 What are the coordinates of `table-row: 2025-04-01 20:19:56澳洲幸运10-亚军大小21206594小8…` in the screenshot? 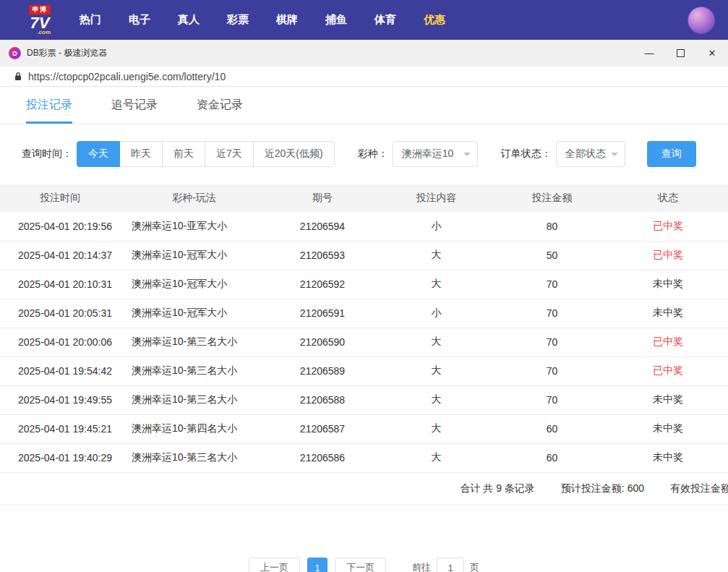 It's located at (364, 226).